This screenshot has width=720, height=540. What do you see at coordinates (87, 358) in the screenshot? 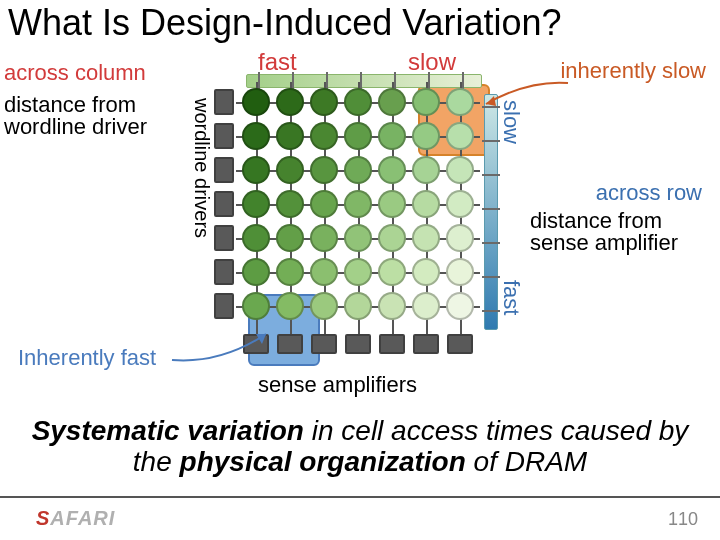
I see `label-inherently-fast: Inherently fast` at bounding box center [87, 358].